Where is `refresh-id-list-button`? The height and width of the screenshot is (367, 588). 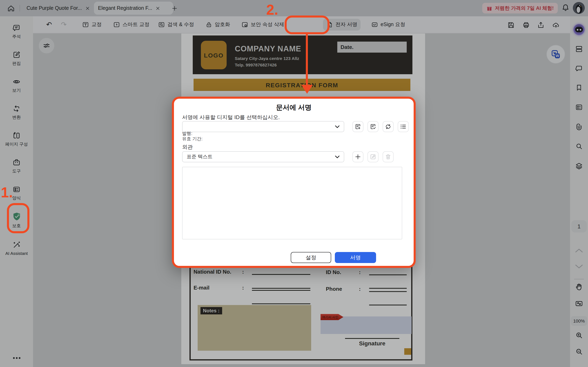 refresh-id-list-button is located at coordinates (388, 127).